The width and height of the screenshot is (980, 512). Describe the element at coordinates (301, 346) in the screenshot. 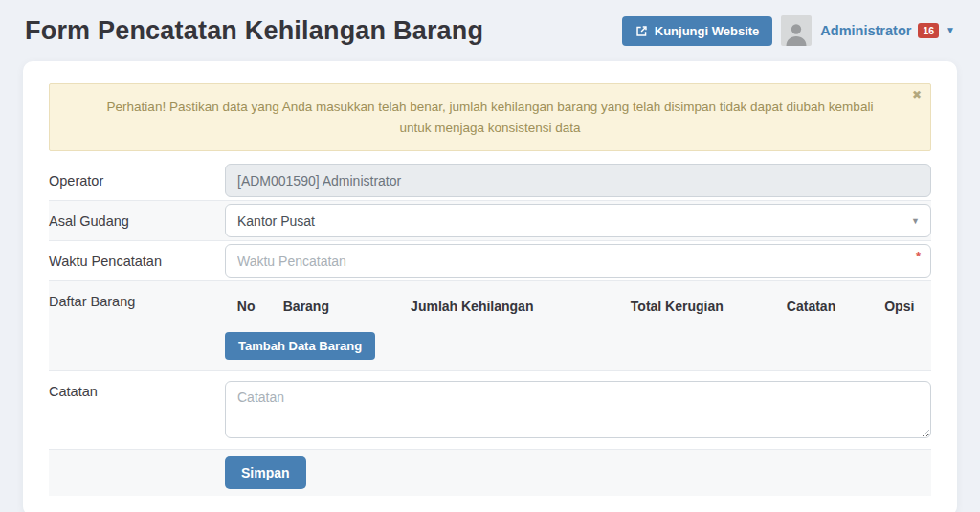

I see `tambah-data-barang-button: Tambah Data Barang` at that location.